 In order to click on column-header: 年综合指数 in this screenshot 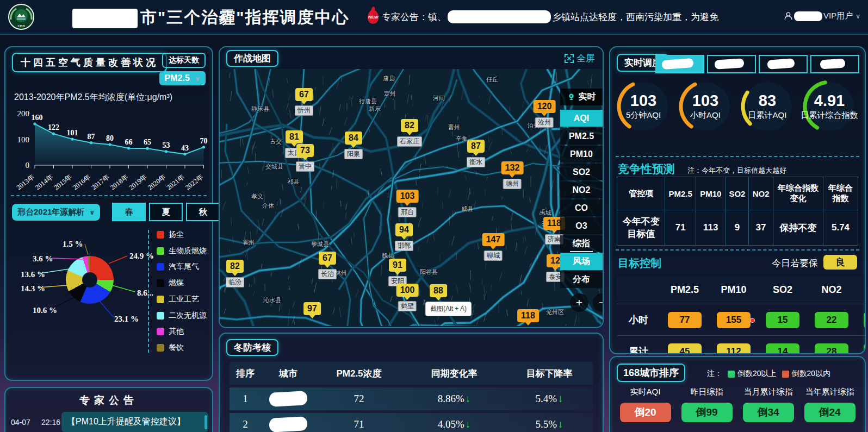, I will do `click(841, 193)`.